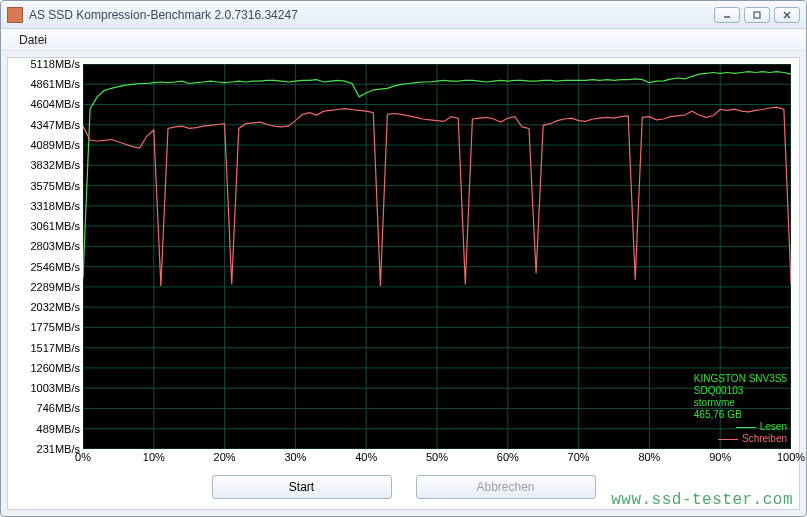 The image size is (807, 517). What do you see at coordinates (295, 457) in the screenshot?
I see `x-tick-label: 30%` at bounding box center [295, 457].